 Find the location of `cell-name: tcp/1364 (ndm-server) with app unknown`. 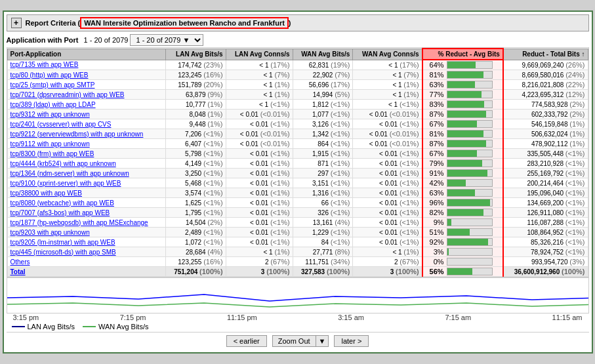

cell-name: tcp/1364 (ndm-server) with app unknown is located at coordinates (87, 173).